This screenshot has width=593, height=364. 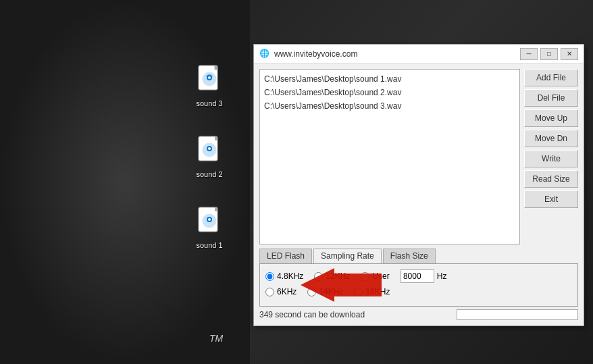 I want to click on move-dn-button: Move Dn, so click(x=551, y=138).